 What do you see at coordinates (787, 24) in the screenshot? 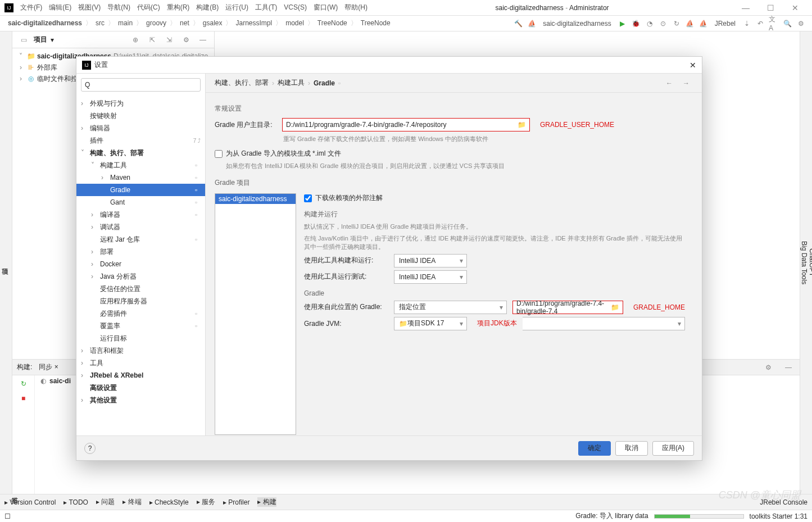
I see `search-icon: 🔍` at bounding box center [787, 24].